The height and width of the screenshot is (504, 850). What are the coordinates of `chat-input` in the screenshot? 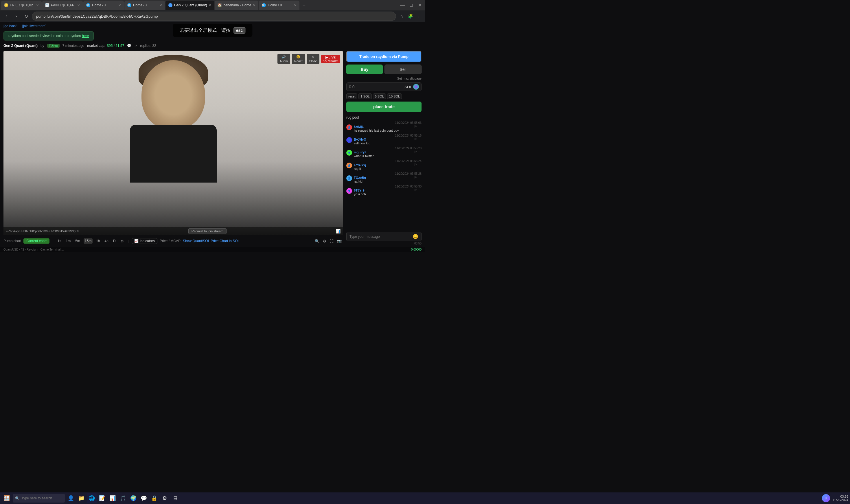 It's located at (381, 237).